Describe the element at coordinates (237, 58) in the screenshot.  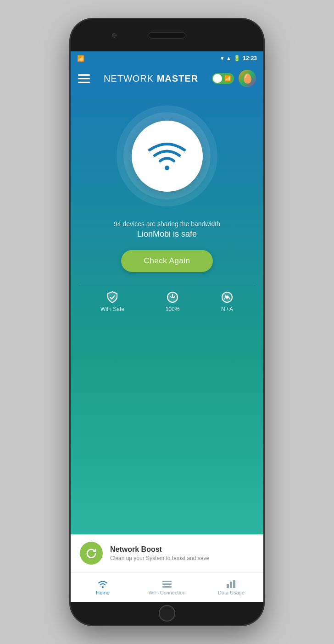
I see `battery-icon: 🔋` at that location.